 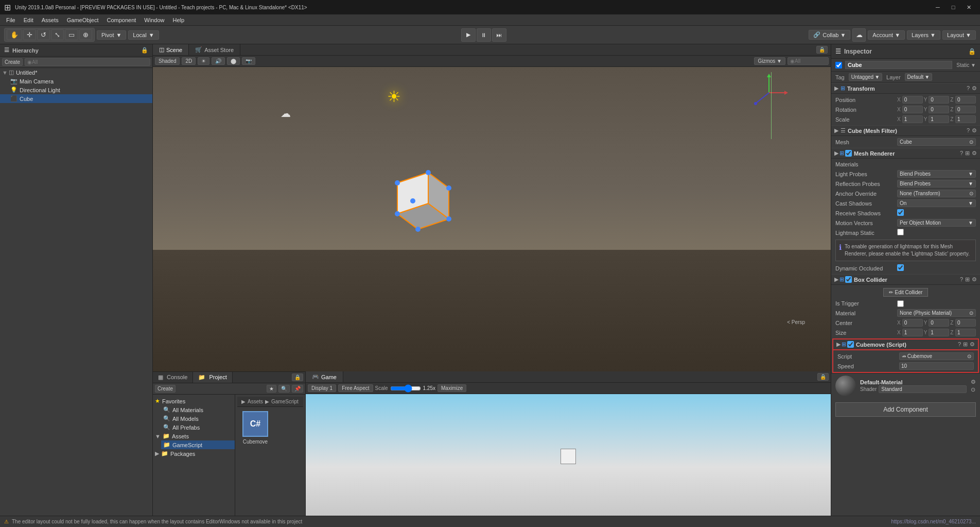 What do you see at coordinates (165, 388) in the screenshot?
I see `project-create-button: Create` at bounding box center [165, 388].